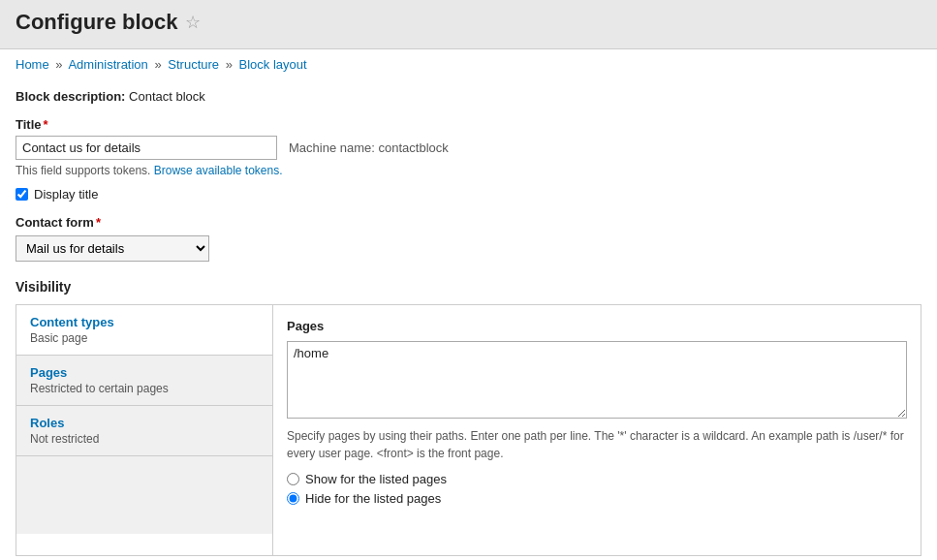 The height and width of the screenshot is (560, 937). What do you see at coordinates (167, 97) in the screenshot?
I see `block-description-value: Contact block` at bounding box center [167, 97].